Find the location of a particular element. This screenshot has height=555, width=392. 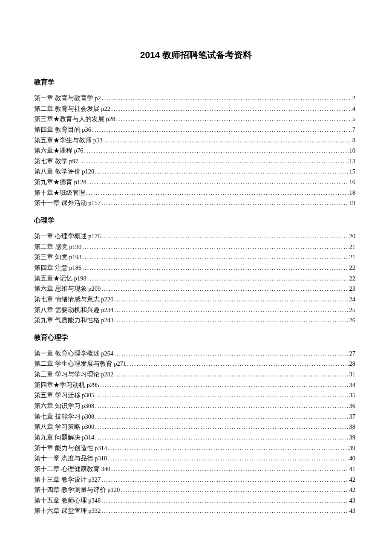

toc-entry-page: 18 is located at coordinates (354, 193).